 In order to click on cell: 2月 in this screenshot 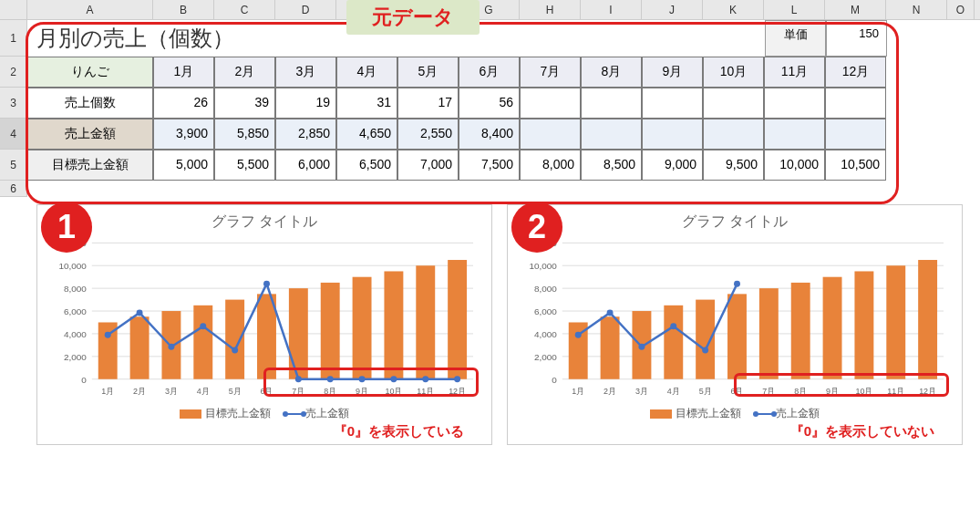, I will do `click(244, 72)`.